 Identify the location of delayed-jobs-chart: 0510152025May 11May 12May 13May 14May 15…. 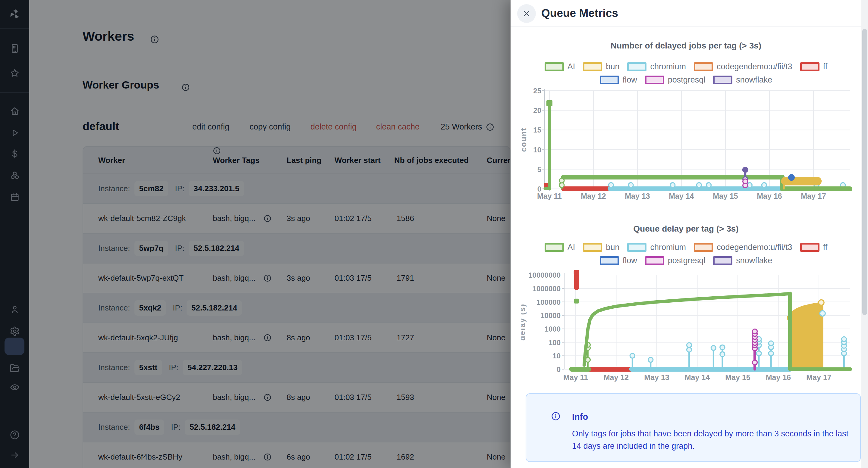
(691, 147).